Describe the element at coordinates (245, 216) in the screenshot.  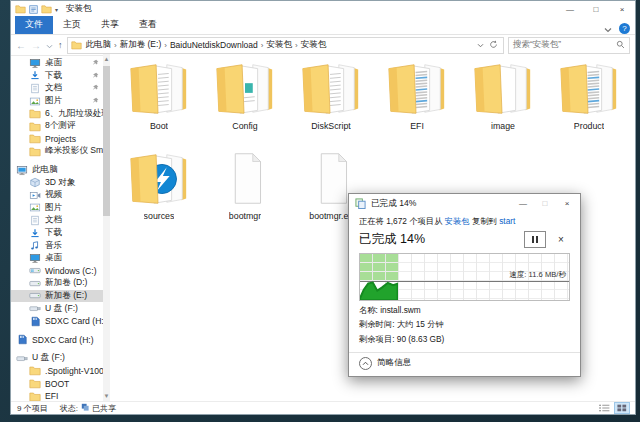
I see `file-item-label: bootmgr` at that location.